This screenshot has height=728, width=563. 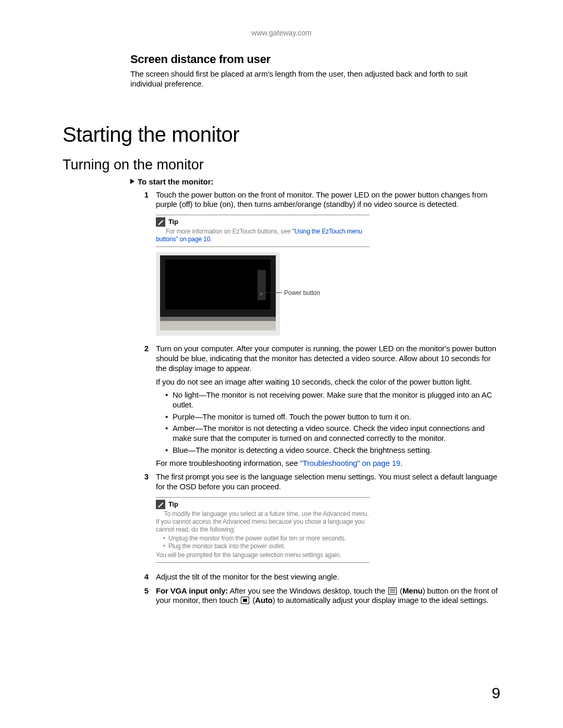 I want to click on step-2: 2 Turn on your computer. After your comp…, so click(x=282, y=406).